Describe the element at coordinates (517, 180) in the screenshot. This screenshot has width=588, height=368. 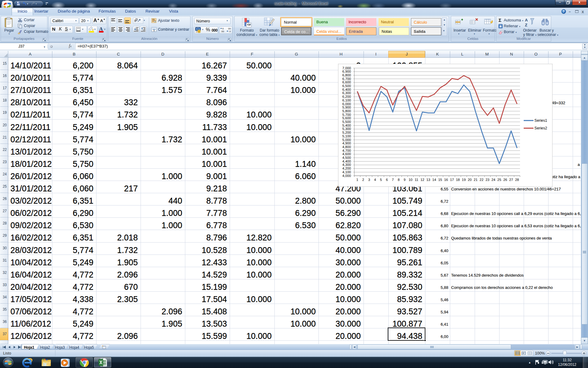
I see `svg-text: 28` at that location.